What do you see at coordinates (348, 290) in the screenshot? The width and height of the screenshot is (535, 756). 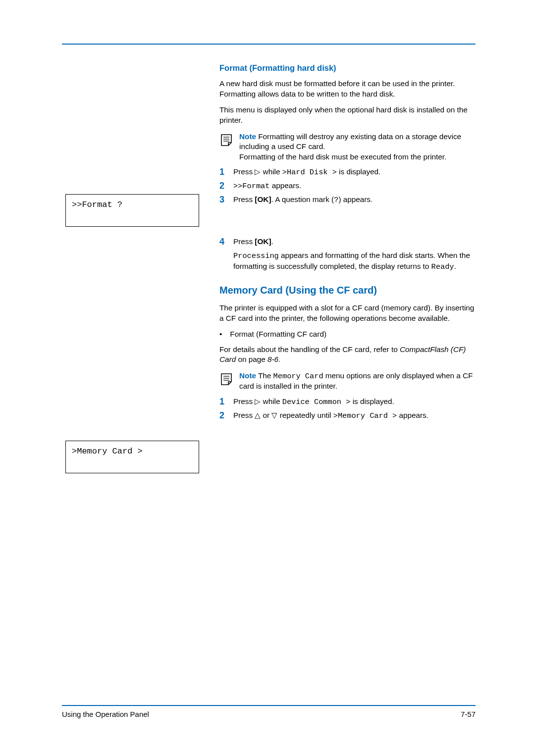 I see `heading-memory-card: Memory Card (Using the CF card)` at bounding box center [348, 290].